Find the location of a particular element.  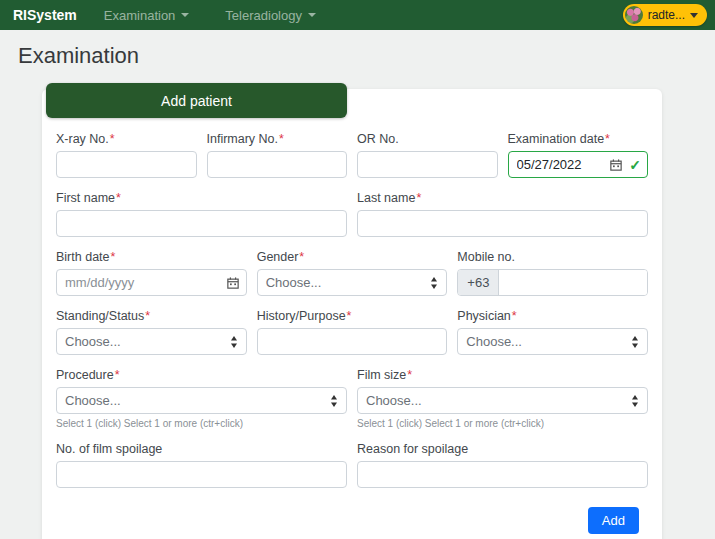

physician-select: Choose... is located at coordinates (552, 342).